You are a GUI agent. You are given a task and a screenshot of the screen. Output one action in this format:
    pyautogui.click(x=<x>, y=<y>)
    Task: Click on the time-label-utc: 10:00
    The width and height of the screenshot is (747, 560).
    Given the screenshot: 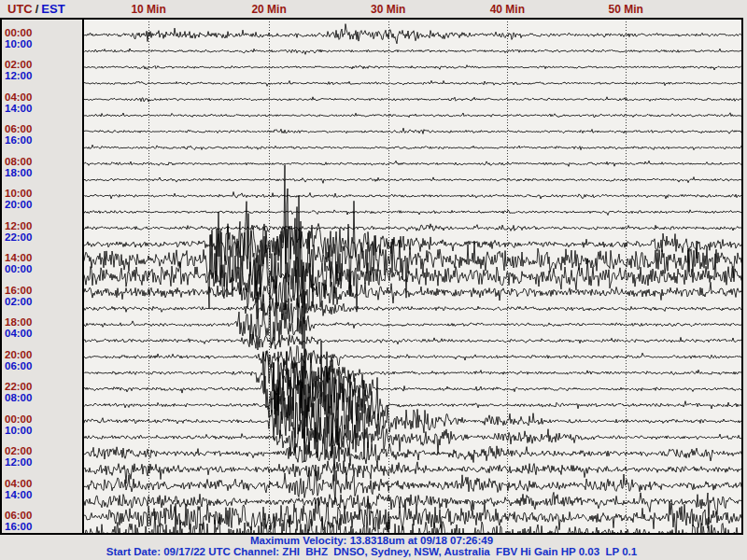 What is the action you would take?
    pyautogui.click(x=42, y=193)
    